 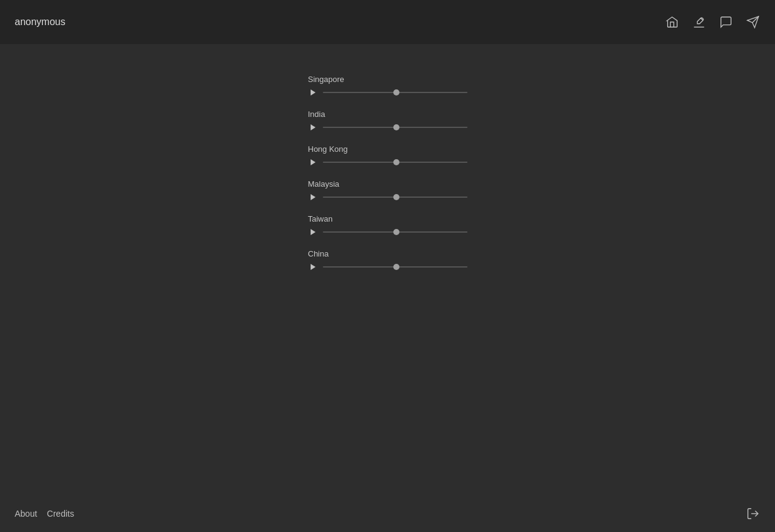 What do you see at coordinates (726, 22) in the screenshot?
I see `comment-icon` at bounding box center [726, 22].